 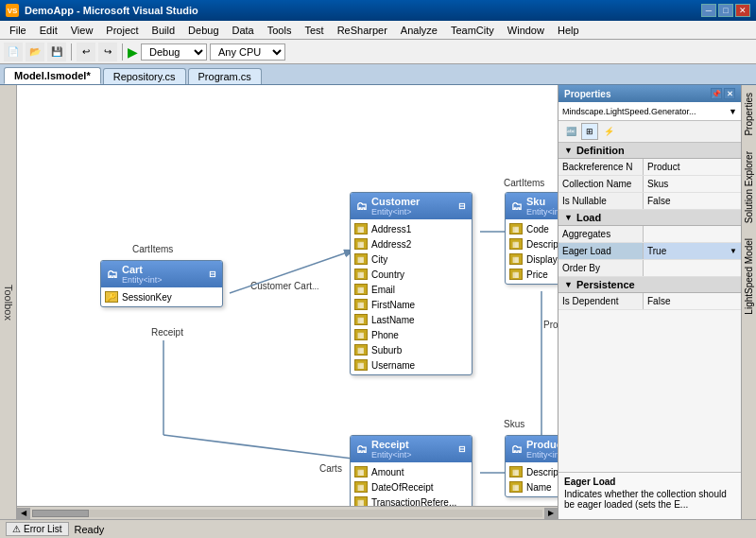 I want to click on menu-edit: Edit, so click(x=49, y=30).